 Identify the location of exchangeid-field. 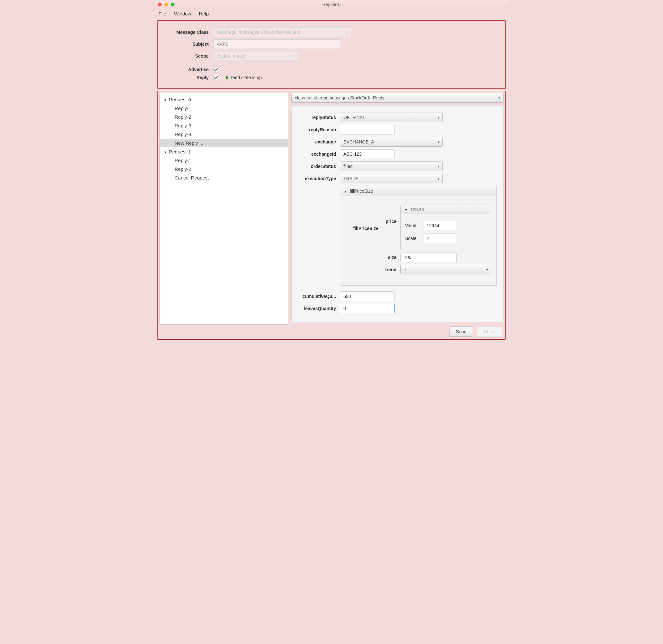
(367, 154).